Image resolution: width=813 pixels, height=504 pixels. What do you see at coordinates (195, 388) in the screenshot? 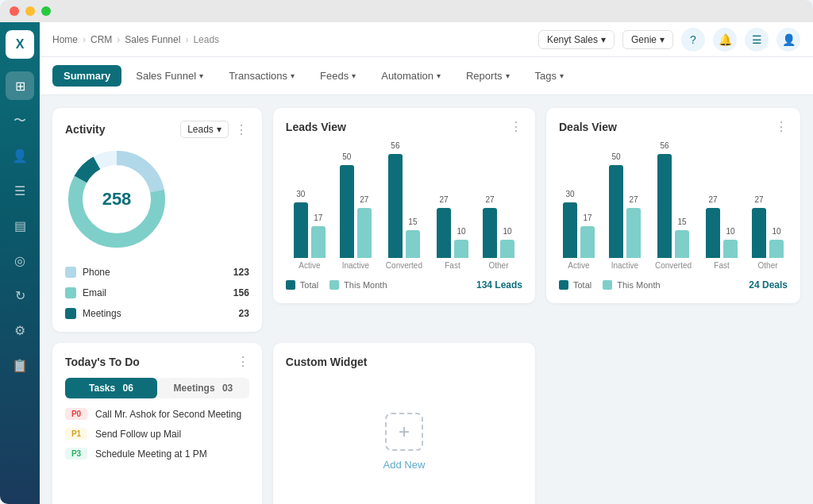
I see `meetings-tab-label: Meetings` at bounding box center [195, 388].